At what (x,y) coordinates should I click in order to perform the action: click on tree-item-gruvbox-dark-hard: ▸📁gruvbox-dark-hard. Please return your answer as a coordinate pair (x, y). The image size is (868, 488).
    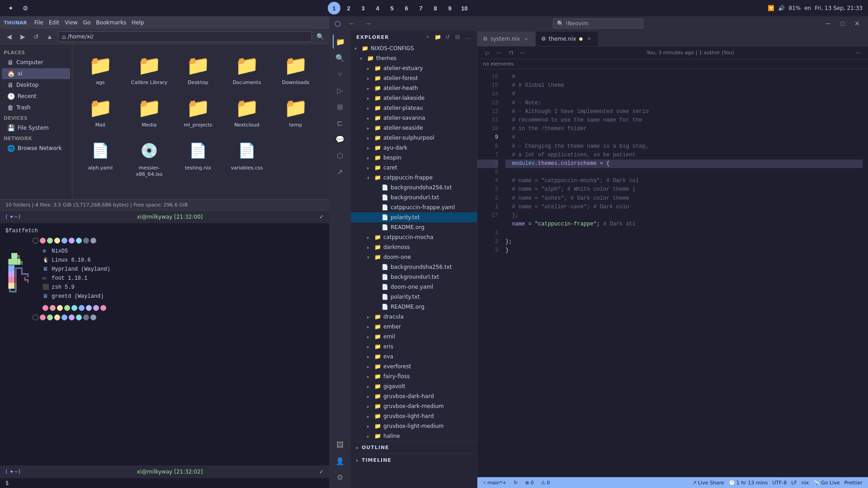
    Looking at the image, I should click on (414, 396).